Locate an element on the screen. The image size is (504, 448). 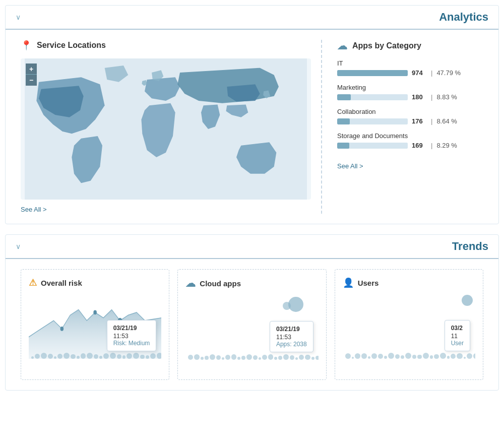
category-item-1: Marketing 180 | 8.83 % is located at coordinates (410, 92).